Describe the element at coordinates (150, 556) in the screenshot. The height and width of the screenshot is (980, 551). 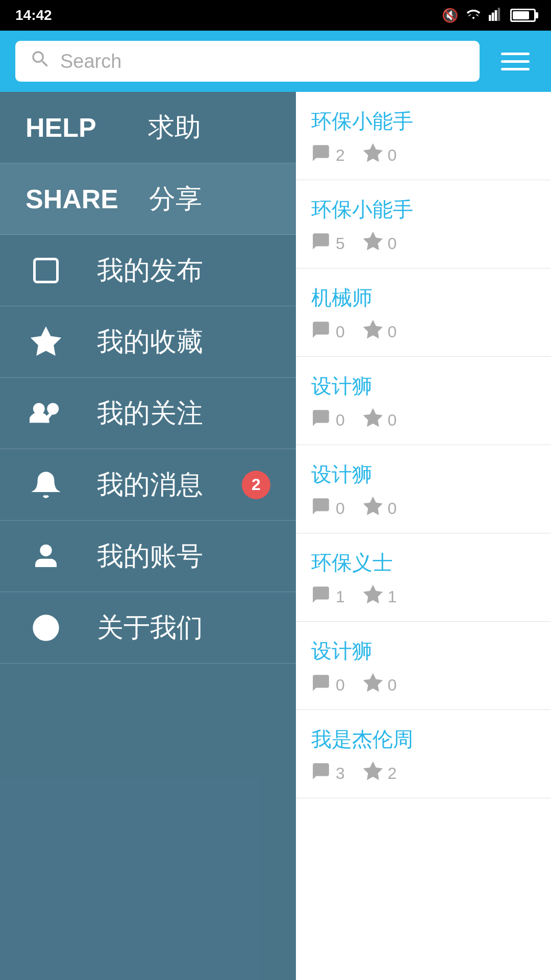
I see `my-account-label: 我的账号` at that location.